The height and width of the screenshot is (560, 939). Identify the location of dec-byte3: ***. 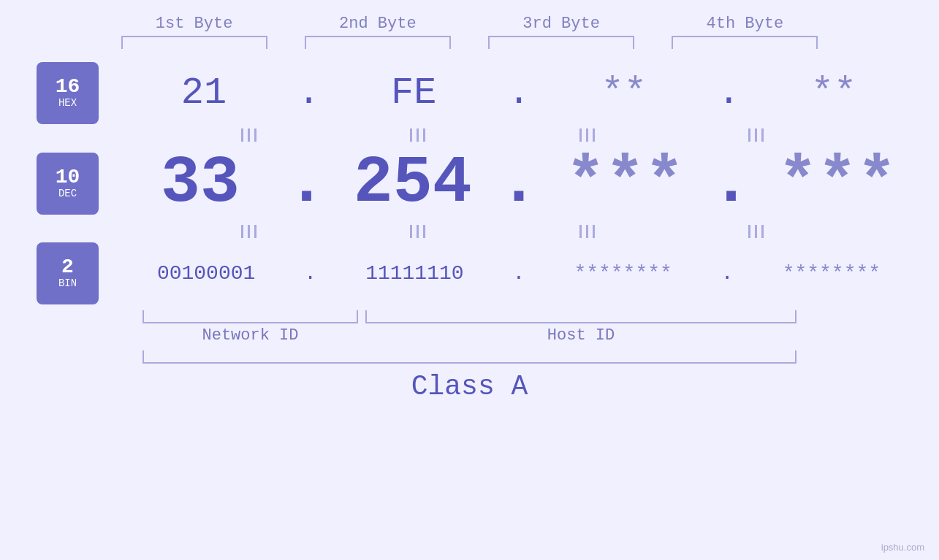
(625, 183).